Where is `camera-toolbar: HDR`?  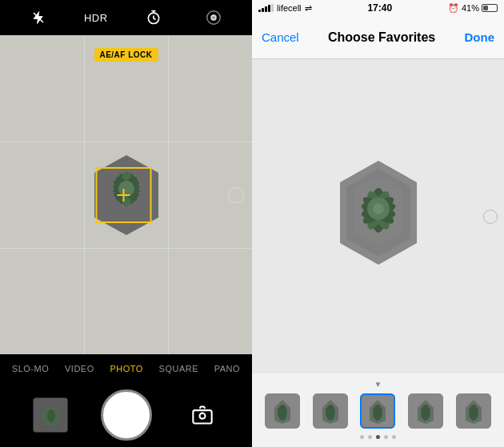
camera-toolbar: HDR is located at coordinates (126, 18).